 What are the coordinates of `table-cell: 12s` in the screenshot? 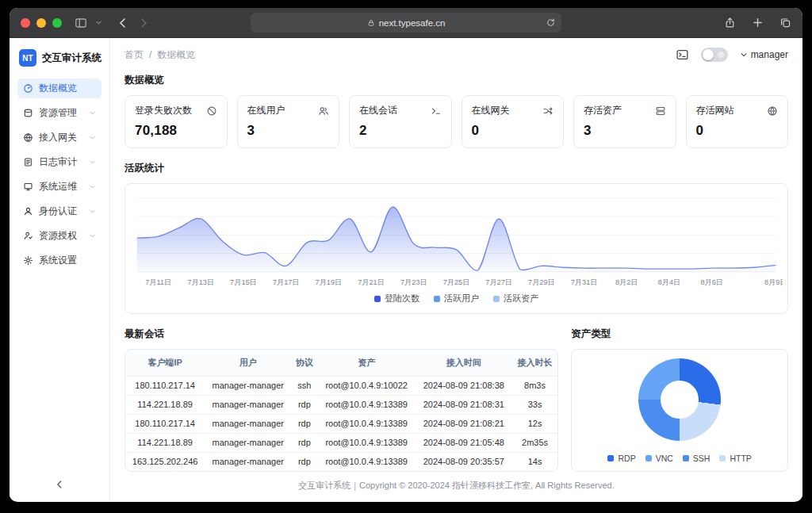 It's located at (535, 423).